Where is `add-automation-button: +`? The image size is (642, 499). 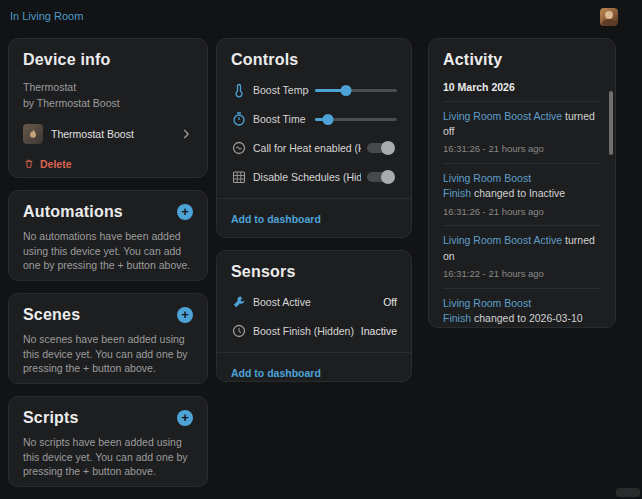 add-automation-button: + is located at coordinates (185, 212).